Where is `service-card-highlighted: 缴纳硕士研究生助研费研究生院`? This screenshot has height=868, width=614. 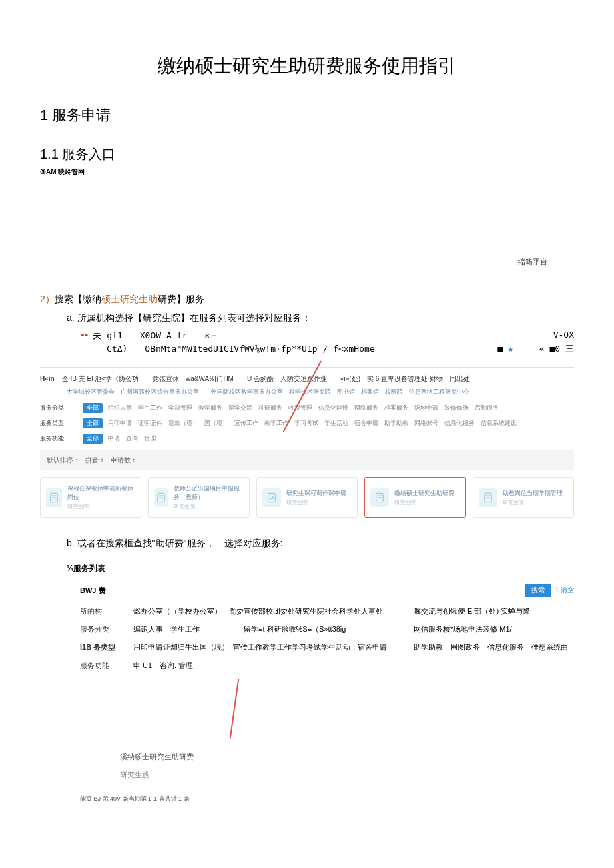
service-card-highlighted: 缴纳硕士研究生助研费研究生院 is located at coordinates (415, 498).